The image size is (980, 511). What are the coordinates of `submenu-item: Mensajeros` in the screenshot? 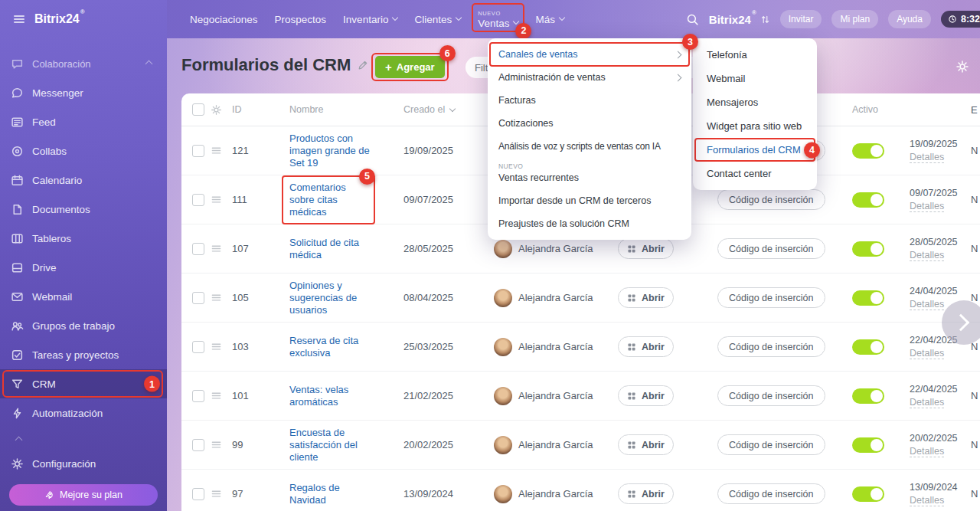 It's located at (755, 103).